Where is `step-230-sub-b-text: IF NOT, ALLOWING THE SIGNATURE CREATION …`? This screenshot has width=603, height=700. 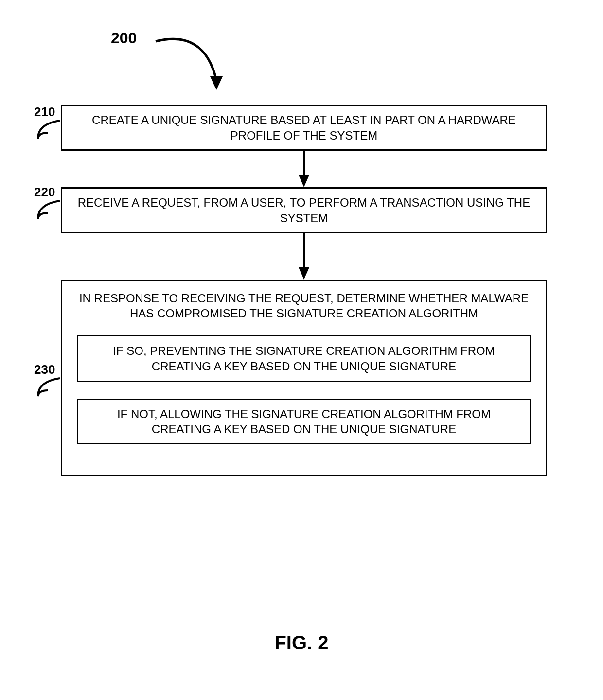 step-230-sub-b-text: IF NOT, ALLOWING THE SIGNATURE CREATION … is located at coordinates (304, 421).